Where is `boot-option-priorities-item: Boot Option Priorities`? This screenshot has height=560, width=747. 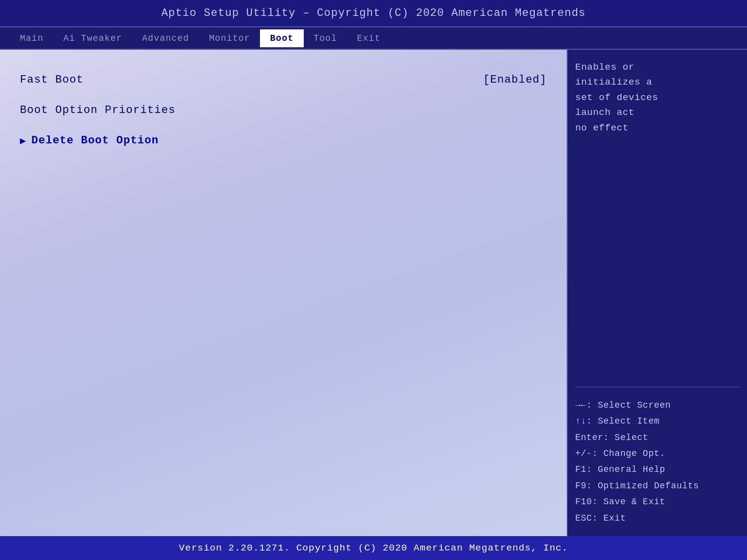 boot-option-priorities-item: Boot Option Priorities is located at coordinates (283, 111).